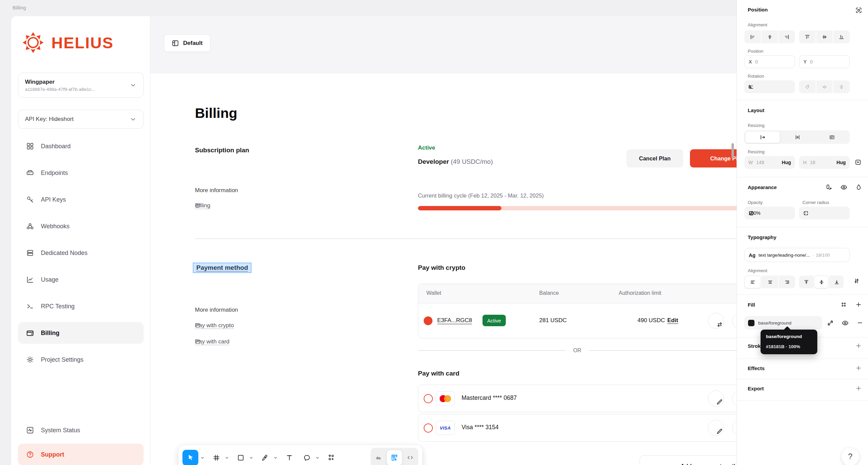  Describe the element at coordinates (241, 458) in the screenshot. I see `shape-tool-button` at that location.